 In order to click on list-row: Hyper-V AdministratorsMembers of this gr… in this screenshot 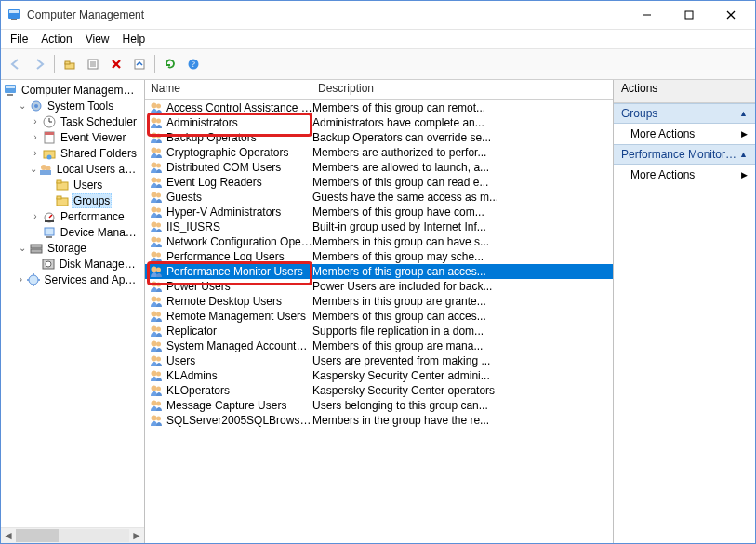, I will do `click(379, 212)`.